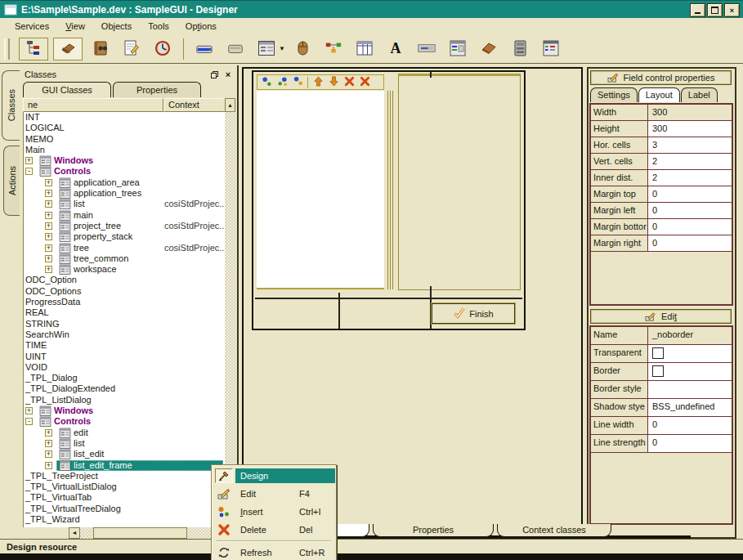 Image resolution: width=743 pixels, height=560 pixels. What do you see at coordinates (396, 49) in the screenshot?
I see `font-a-button: A` at bounding box center [396, 49].